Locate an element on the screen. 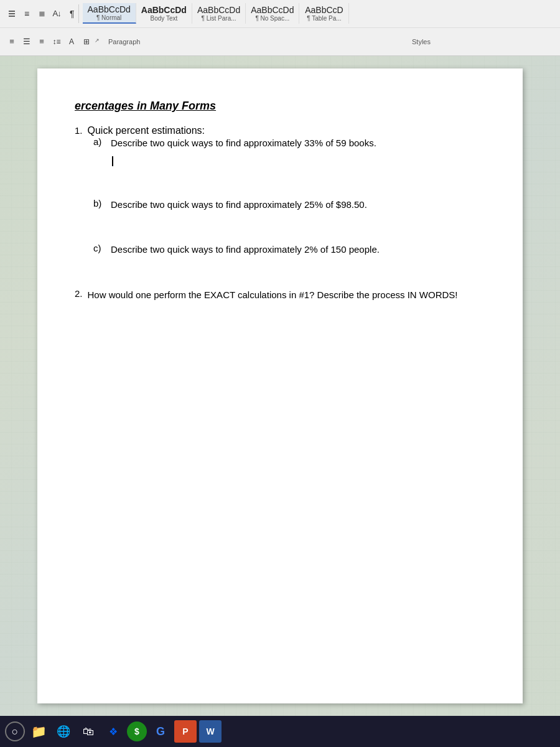 Image resolution: width=560 pixels, height=747 pixels. text-cursor is located at coordinates (113, 161).